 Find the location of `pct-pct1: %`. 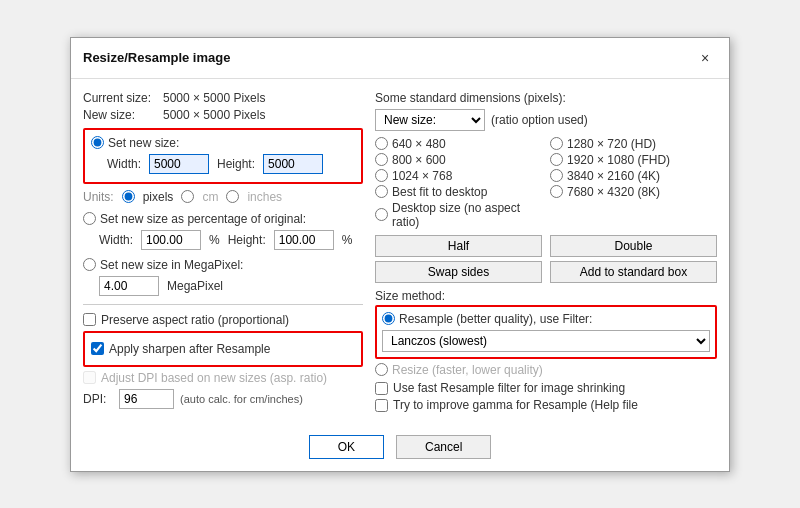

pct-pct1: % is located at coordinates (214, 240).